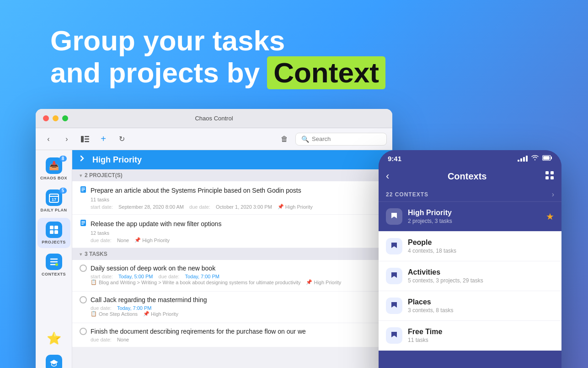 Image resolution: width=588 pixels, height=368 pixels. I want to click on context-item-free-time: Free Time 11 tasks, so click(470, 336).